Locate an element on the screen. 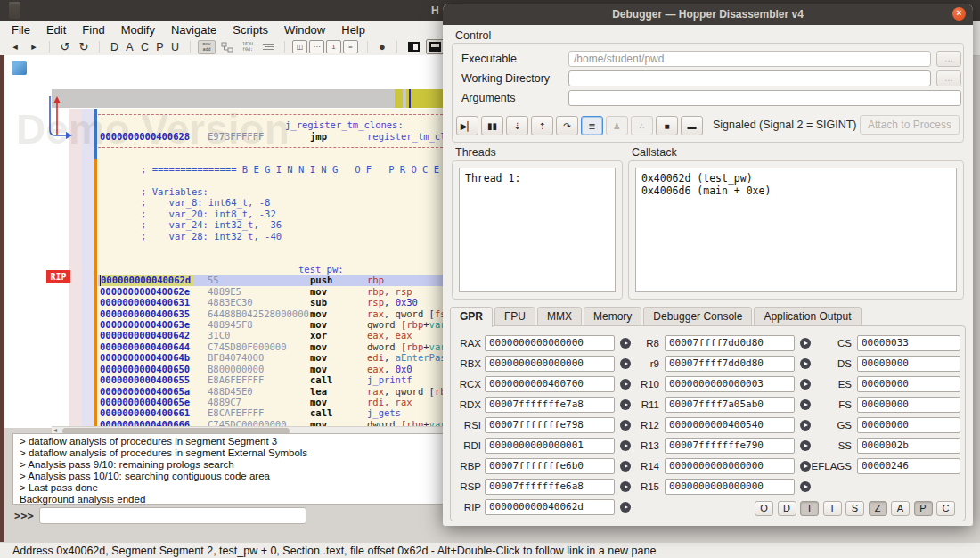  toolbar-letter-a: A is located at coordinates (130, 47).